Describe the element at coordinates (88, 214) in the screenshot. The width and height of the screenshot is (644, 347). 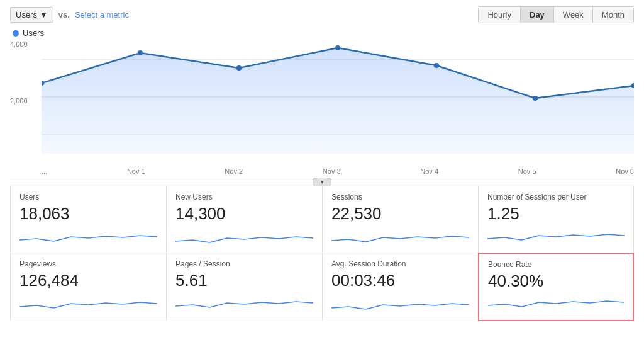
I see `metric-value-users: 18,063` at that location.